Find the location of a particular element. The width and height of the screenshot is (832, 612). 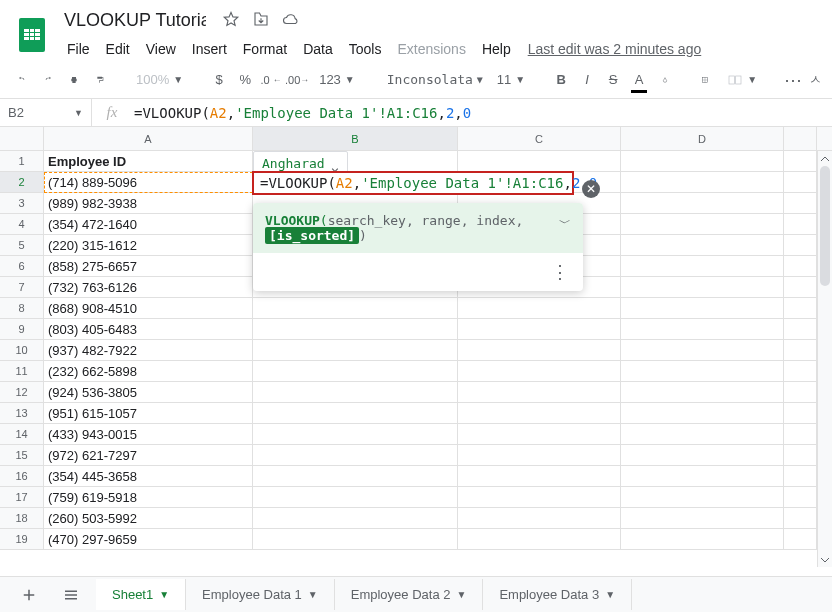

column-header-B: B is located at coordinates (356, 138).